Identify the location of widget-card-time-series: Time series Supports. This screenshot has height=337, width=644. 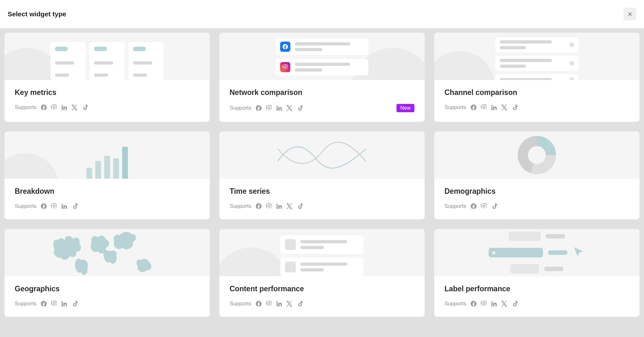
(322, 175).